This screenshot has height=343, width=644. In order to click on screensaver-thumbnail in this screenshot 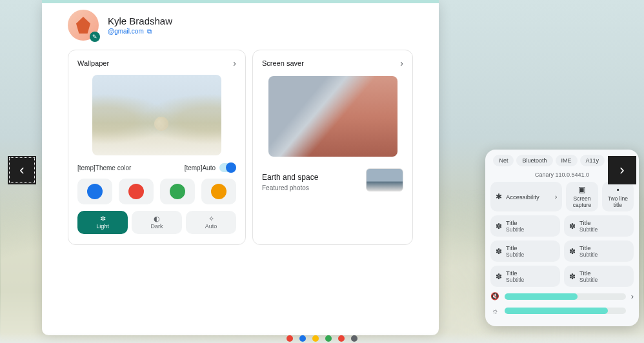, I will do `click(385, 180)`.